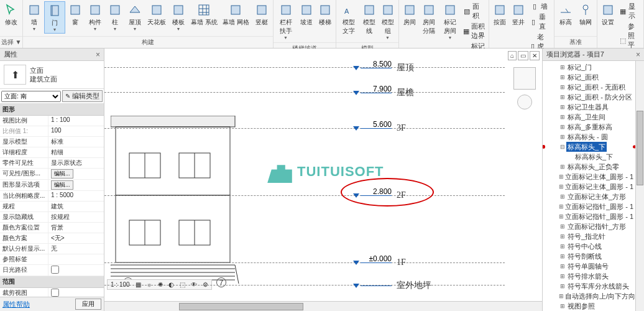 The height and width of the screenshot is (311, 644). What do you see at coordinates (474, 11) in the screenshot?
I see `area-button: ▧面积` at bounding box center [474, 11].